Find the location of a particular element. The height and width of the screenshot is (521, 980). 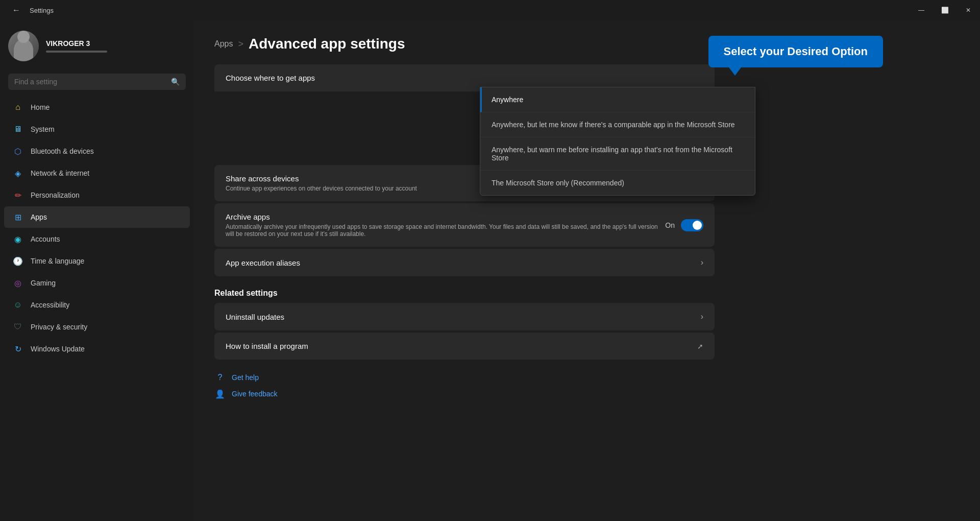

dropdown-option-store-only: The Microsoft Store only (Recommended) is located at coordinates (618, 183).